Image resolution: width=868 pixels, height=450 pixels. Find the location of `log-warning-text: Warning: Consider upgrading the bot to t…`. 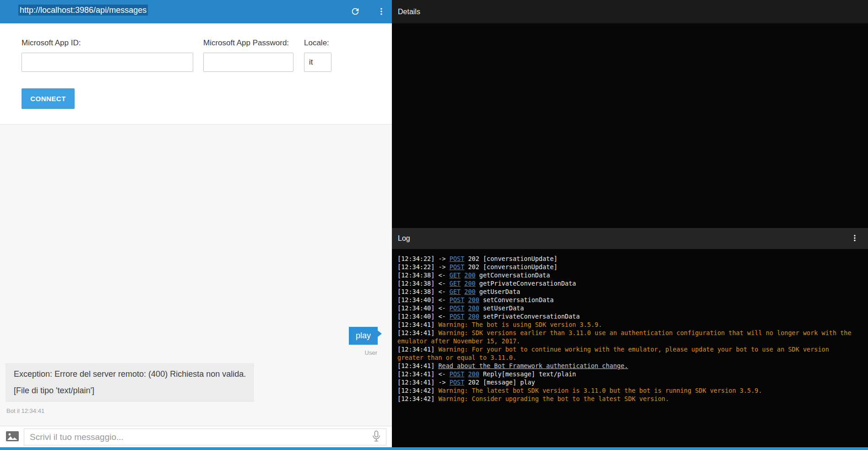

log-warning-text: Warning: Consider upgrading the bot to t… is located at coordinates (553, 399).